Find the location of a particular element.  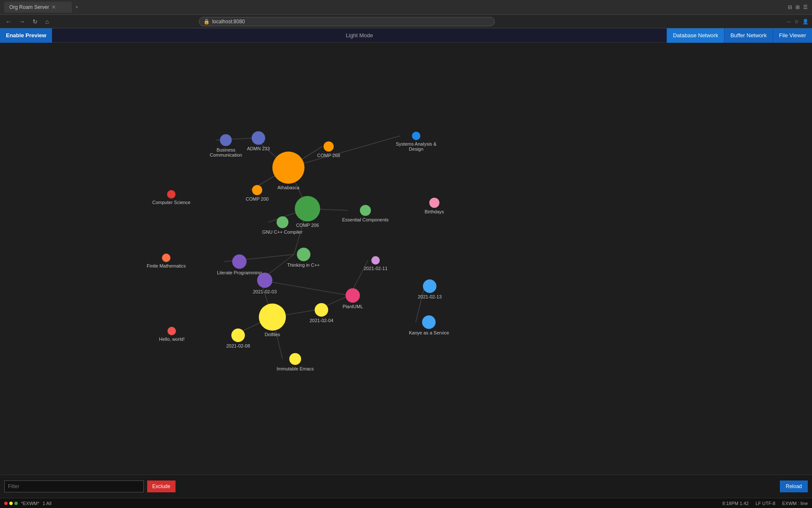

node-birthdays: Birthdays is located at coordinates (434, 206).